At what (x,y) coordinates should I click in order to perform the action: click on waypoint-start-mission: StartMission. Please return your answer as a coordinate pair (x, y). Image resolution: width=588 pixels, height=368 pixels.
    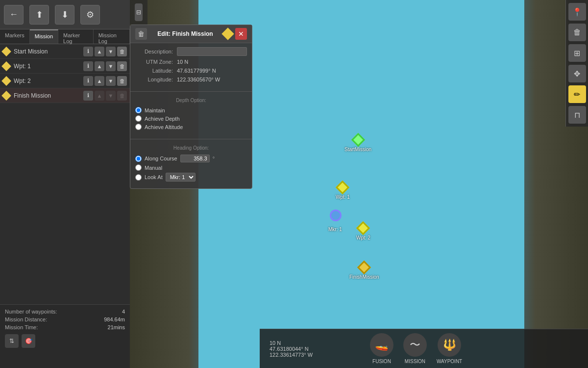
    Looking at the image, I should click on (358, 143).